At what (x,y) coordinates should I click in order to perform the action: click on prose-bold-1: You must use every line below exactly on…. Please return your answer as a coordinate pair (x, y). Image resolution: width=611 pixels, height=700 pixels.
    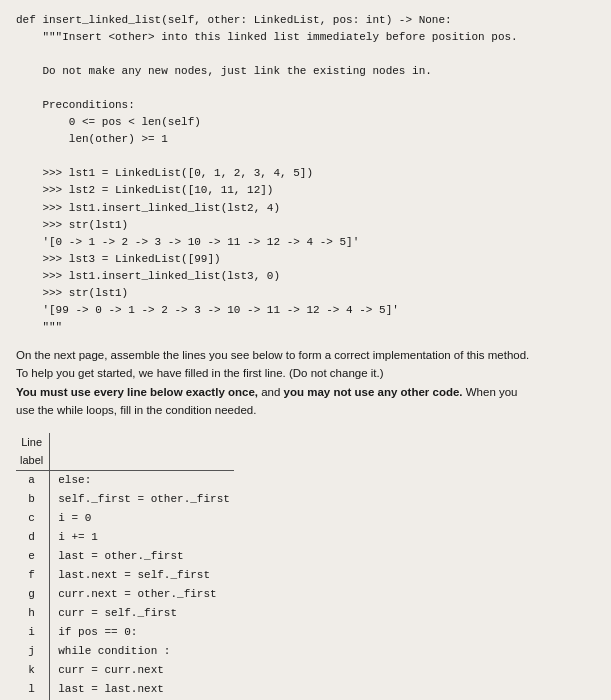
    Looking at the image, I should click on (137, 392).